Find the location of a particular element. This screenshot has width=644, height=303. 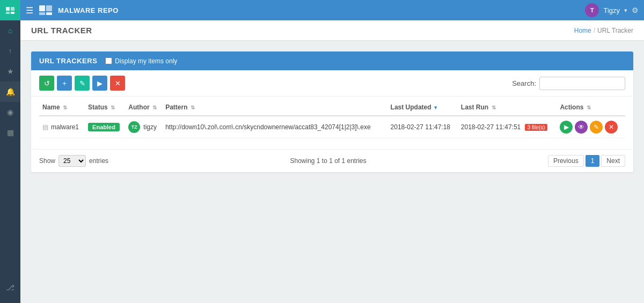

search-label: Search: is located at coordinates (524, 84).